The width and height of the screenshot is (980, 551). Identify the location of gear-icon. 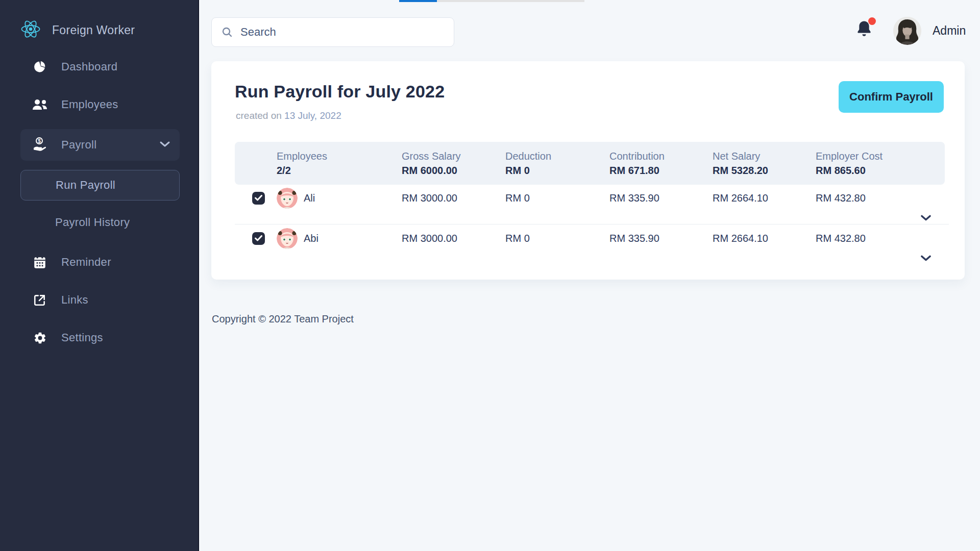
(40, 338).